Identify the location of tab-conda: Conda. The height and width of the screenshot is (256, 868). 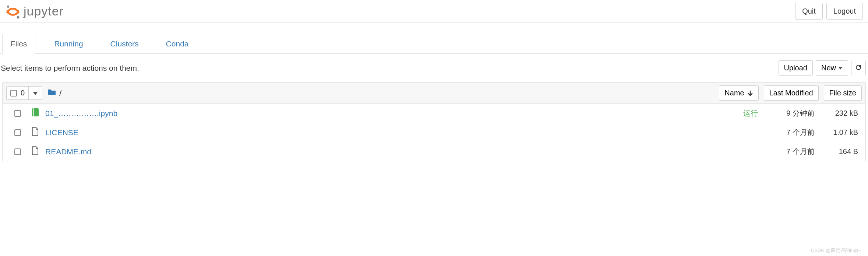
(177, 44).